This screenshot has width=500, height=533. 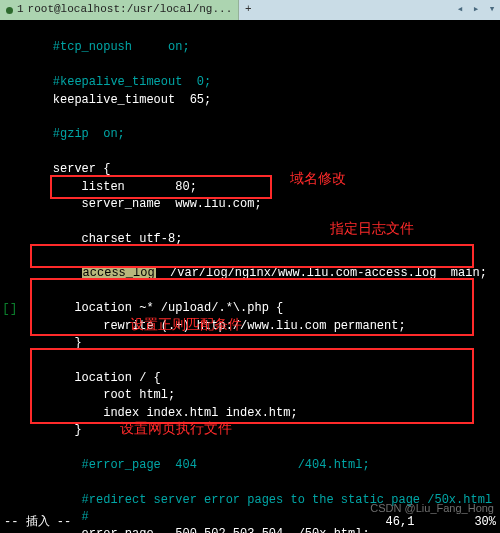 I want to click on code-line: #gzip on;, so click(x=74, y=134).